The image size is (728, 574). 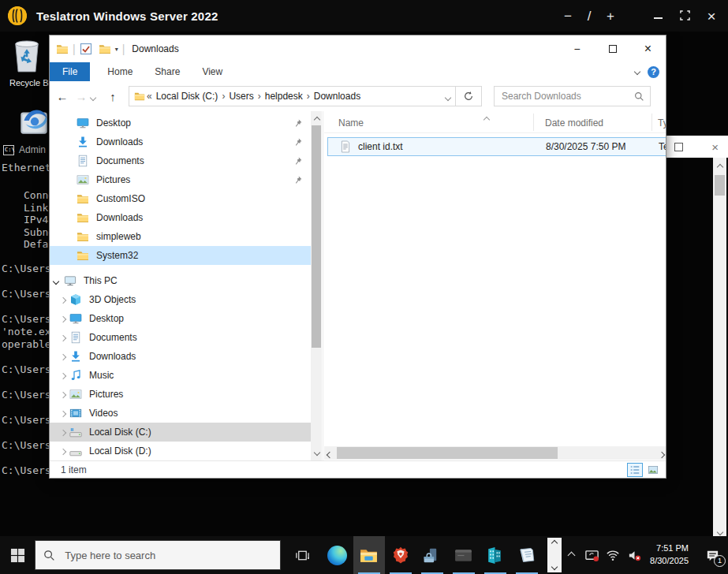 I want to click on nav-item-downloads-5: Downloads, so click(x=180, y=218).